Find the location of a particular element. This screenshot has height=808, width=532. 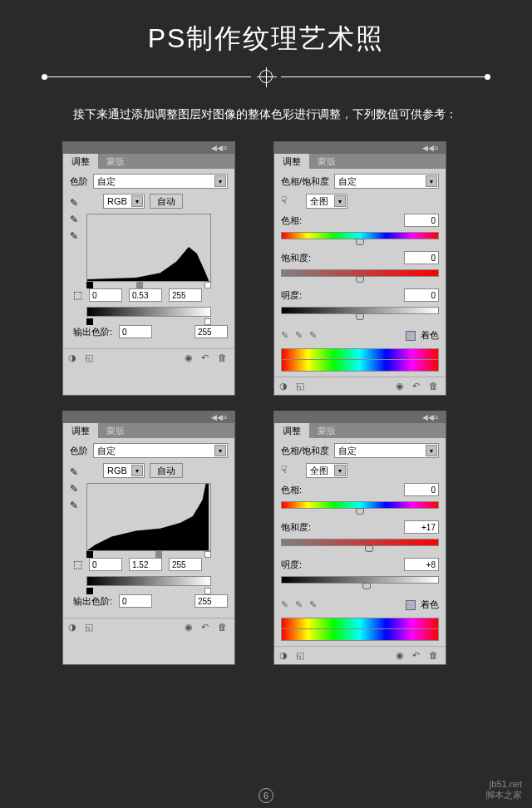

output-gradient is located at coordinates (149, 581).